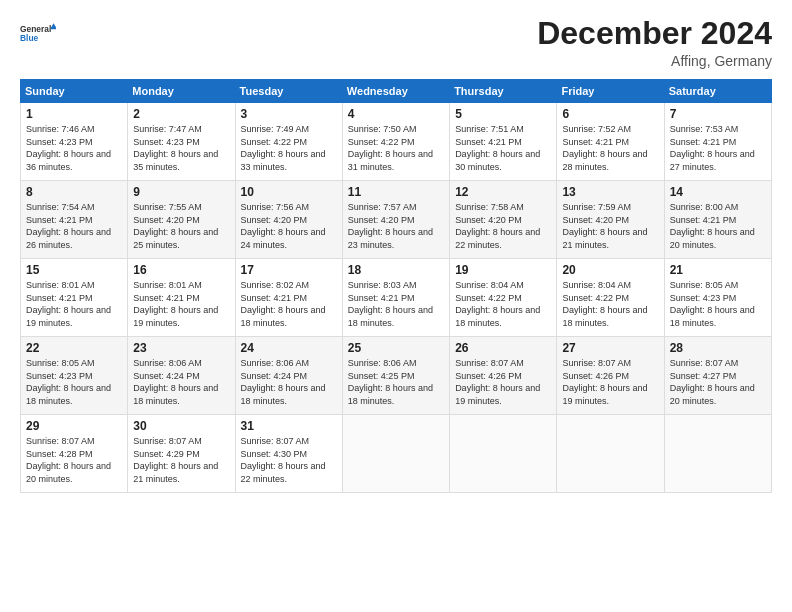 Image resolution: width=792 pixels, height=612 pixels. Describe the element at coordinates (503, 270) in the screenshot. I see `day-number: 19` at that location.